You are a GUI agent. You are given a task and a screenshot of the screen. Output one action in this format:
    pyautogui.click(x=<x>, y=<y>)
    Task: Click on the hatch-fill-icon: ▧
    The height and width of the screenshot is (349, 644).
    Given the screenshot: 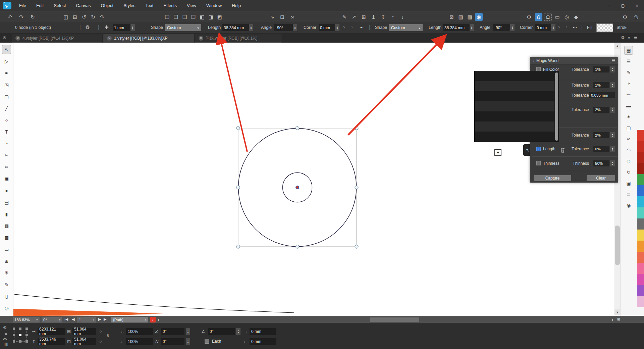 What is the action you would take?
    pyautogui.click(x=470, y=17)
    